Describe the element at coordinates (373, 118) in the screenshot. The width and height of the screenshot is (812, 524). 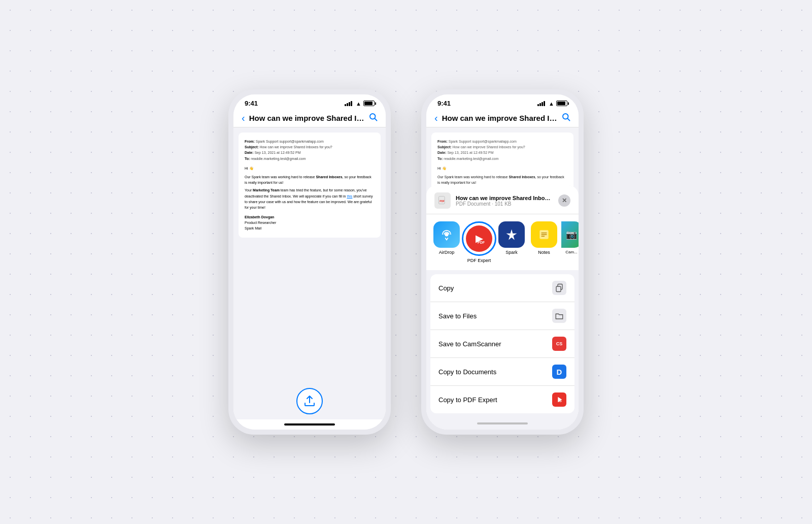
I see `left-search-button` at that location.